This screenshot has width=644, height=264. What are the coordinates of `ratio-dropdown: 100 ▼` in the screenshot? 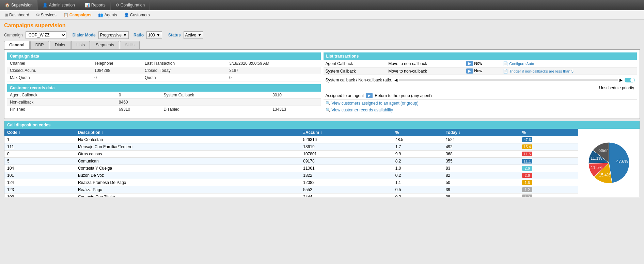 It's located at (154, 35).